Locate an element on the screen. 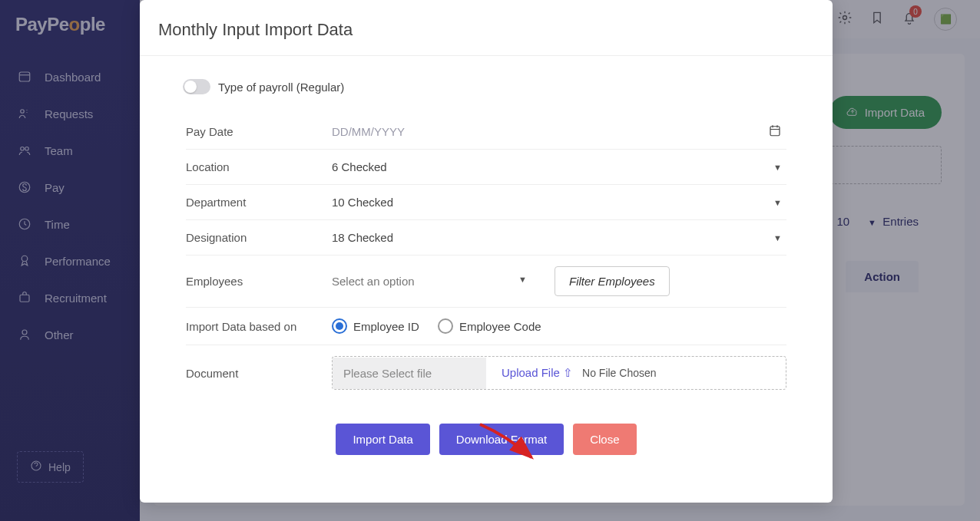  radio-employee-code: Employee Code is located at coordinates (490, 326).